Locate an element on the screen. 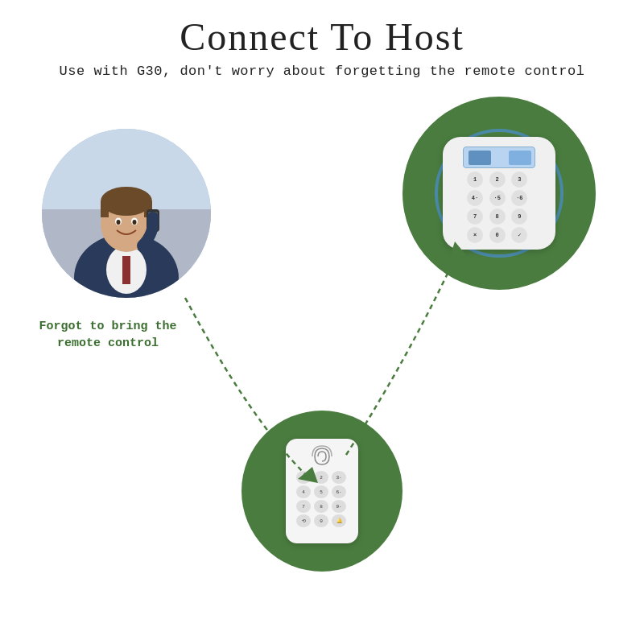  rkey-6: 6· is located at coordinates (339, 492).